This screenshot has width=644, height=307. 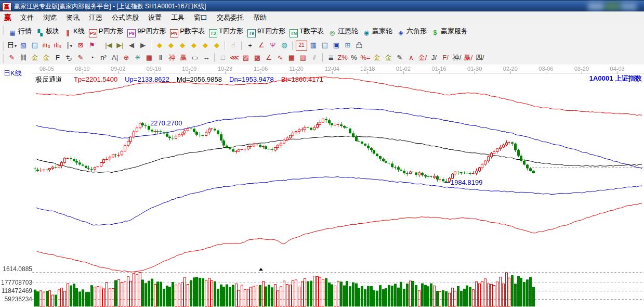 What do you see at coordinates (161, 58) in the screenshot?
I see `k-quote-icon: Ⅱ` at bounding box center [161, 58].